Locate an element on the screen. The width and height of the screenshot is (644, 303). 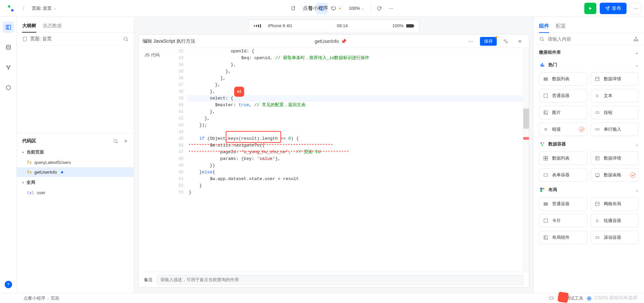
remark-input is located at coordinates (340, 280).